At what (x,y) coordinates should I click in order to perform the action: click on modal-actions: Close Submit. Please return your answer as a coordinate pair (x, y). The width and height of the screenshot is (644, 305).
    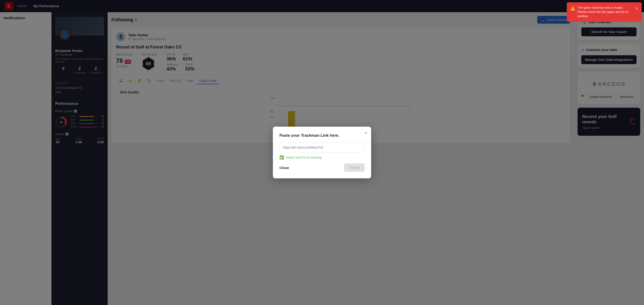
    Looking at the image, I should click on (322, 168).